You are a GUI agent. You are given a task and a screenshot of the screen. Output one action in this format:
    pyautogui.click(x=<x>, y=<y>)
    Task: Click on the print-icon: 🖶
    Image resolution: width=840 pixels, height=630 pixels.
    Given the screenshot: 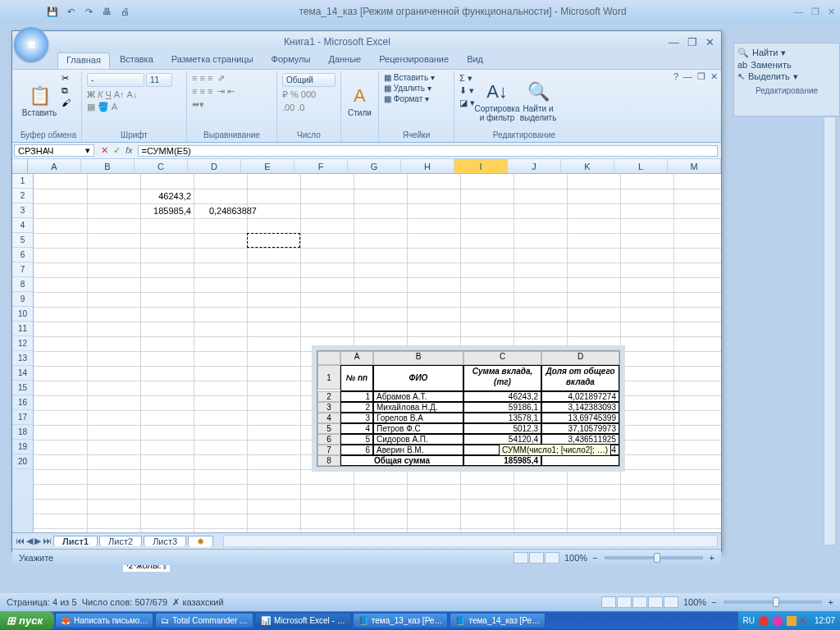 What is the action you would take?
    pyautogui.click(x=107, y=11)
    